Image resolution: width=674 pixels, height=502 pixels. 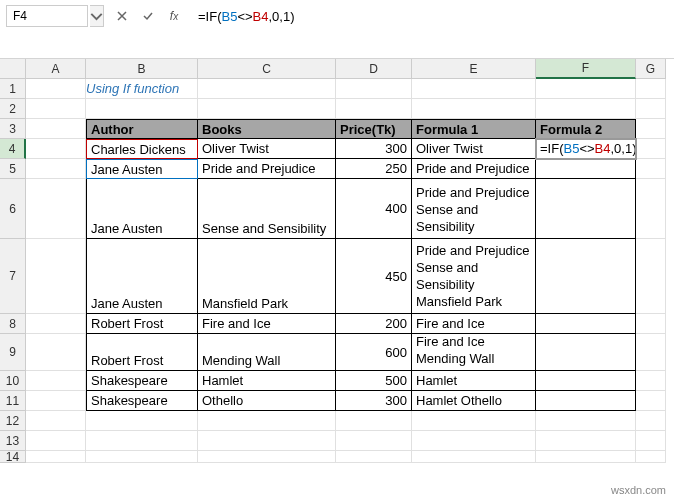 I want to click on cell-D5: 250, so click(x=374, y=169).